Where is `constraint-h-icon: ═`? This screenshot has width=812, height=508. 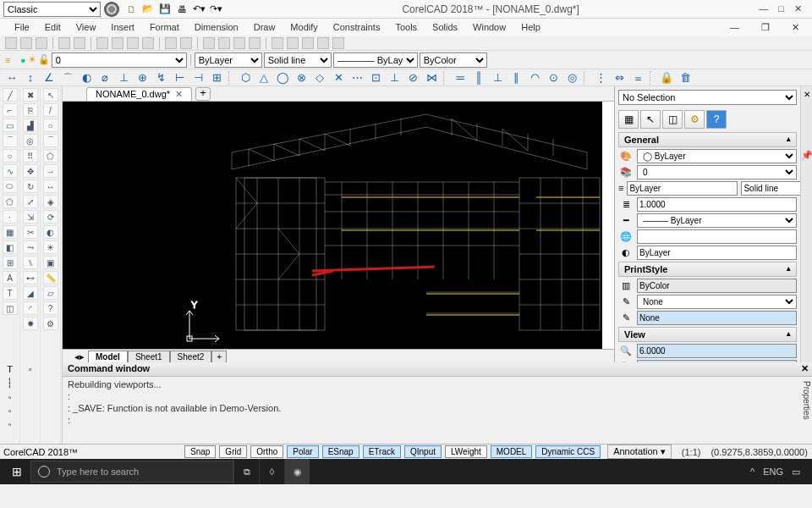 constraint-h-icon: ═ is located at coordinates (460, 78).